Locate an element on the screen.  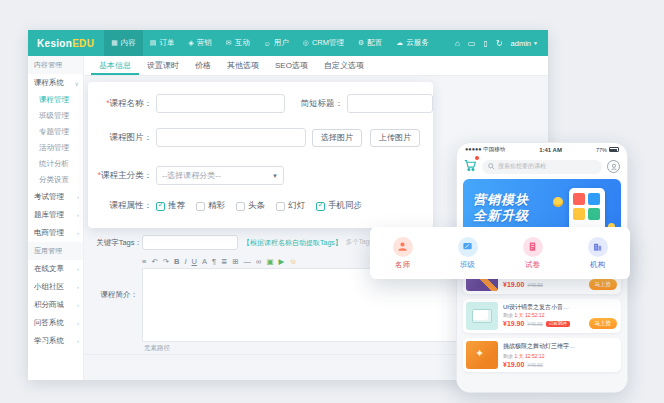
popover-item-classes: 班级 is located at coordinates (468, 253).